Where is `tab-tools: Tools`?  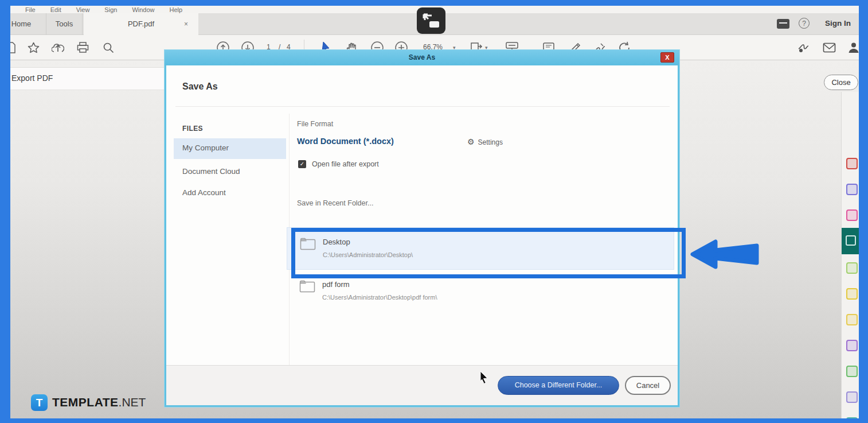
tab-tools: Tools is located at coordinates (64, 24).